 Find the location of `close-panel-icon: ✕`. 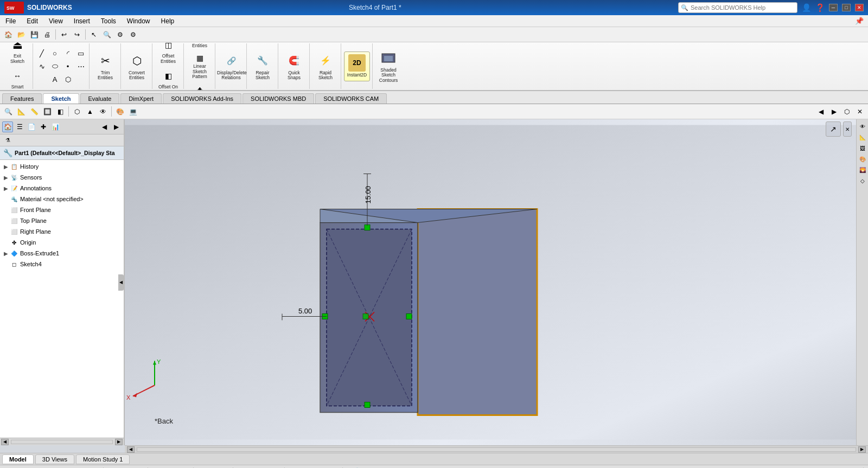

close-panel-icon: ✕ is located at coordinates (860, 112).